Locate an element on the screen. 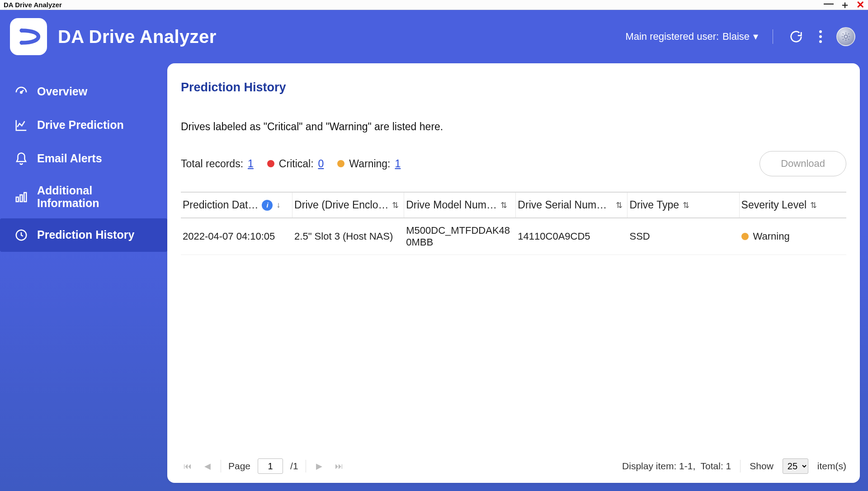 The width and height of the screenshot is (868, 491). page-size-select: 25 is located at coordinates (796, 466).